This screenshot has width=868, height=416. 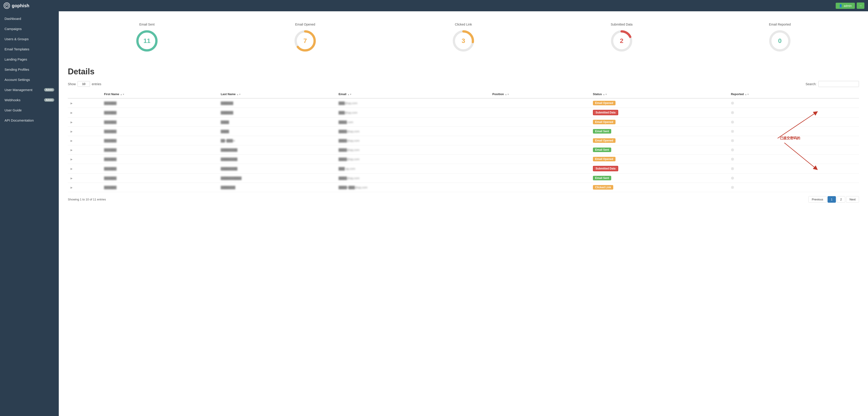 I want to click on status-cell: Email Sent, so click(x=659, y=150).